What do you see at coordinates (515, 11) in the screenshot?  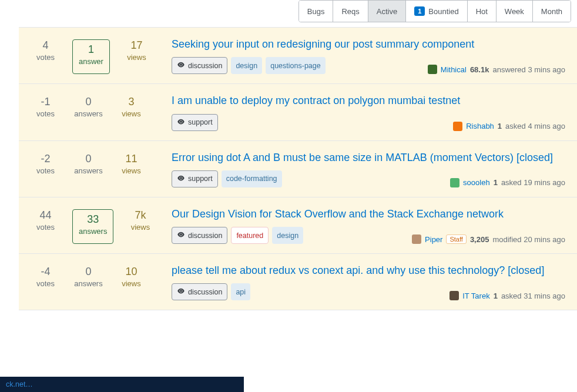 I see `tab-week: Week` at bounding box center [515, 11].